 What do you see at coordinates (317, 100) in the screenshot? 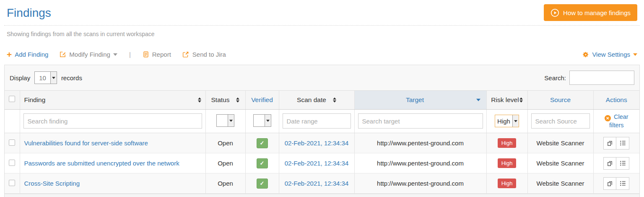
I see `column-header-scan-date: Scan date` at bounding box center [317, 100].